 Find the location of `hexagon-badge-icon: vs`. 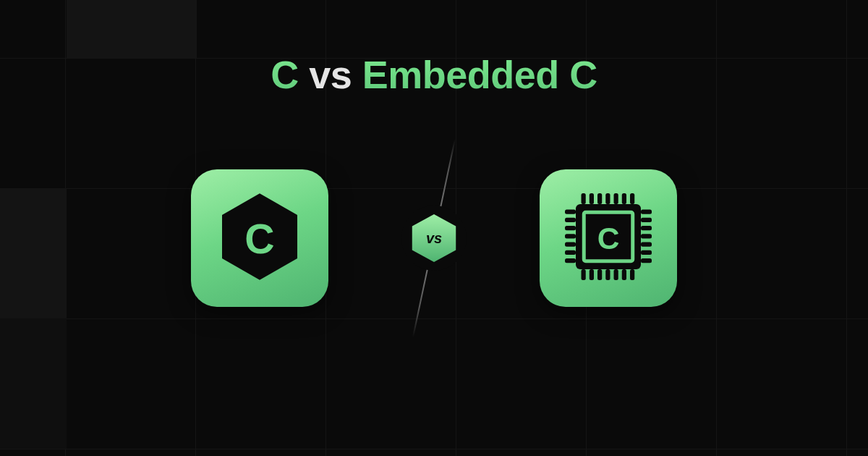

hexagon-badge-icon: vs is located at coordinates (434, 238).